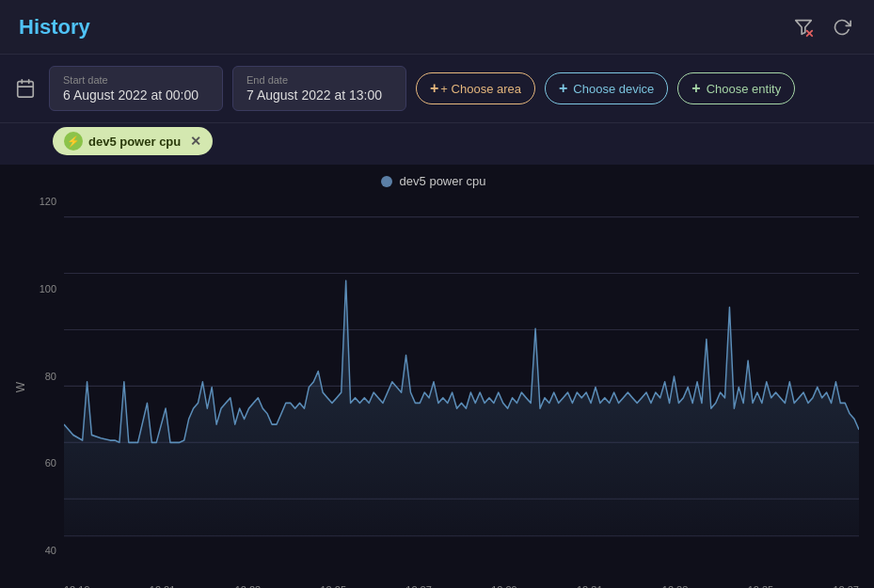 The height and width of the screenshot is (588, 874). What do you see at coordinates (437, 144) in the screenshot?
I see `active-entities-row: ⚡ dev5 power cpu ✕` at bounding box center [437, 144].